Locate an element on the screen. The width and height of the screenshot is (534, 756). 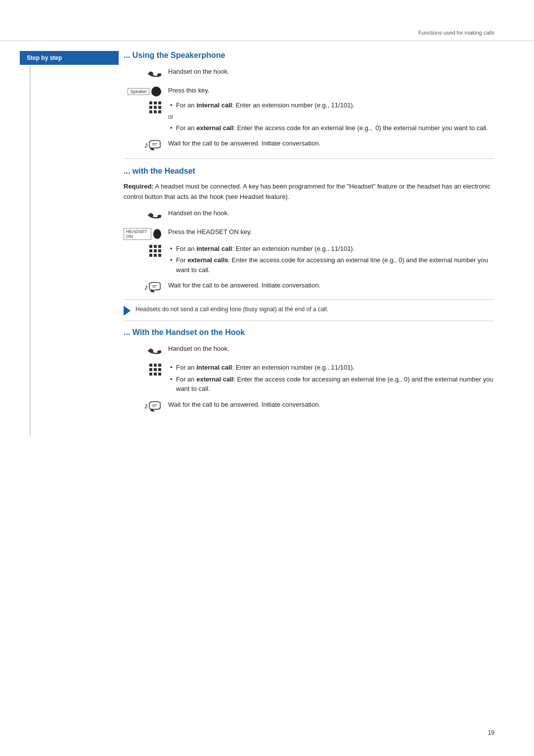
step-handset-hook-1: Handset on the hook. is located at coordinates (309, 74).